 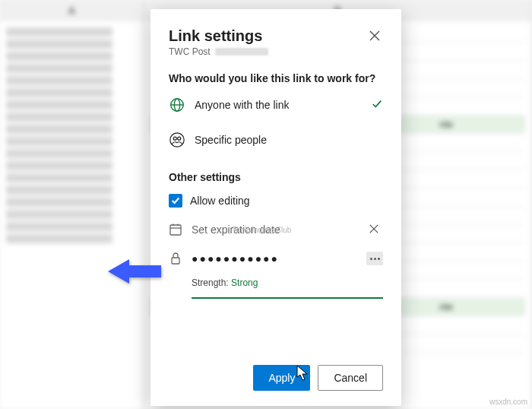 What do you see at coordinates (176, 230) in the screenshot?
I see `calendar-icon` at bounding box center [176, 230].